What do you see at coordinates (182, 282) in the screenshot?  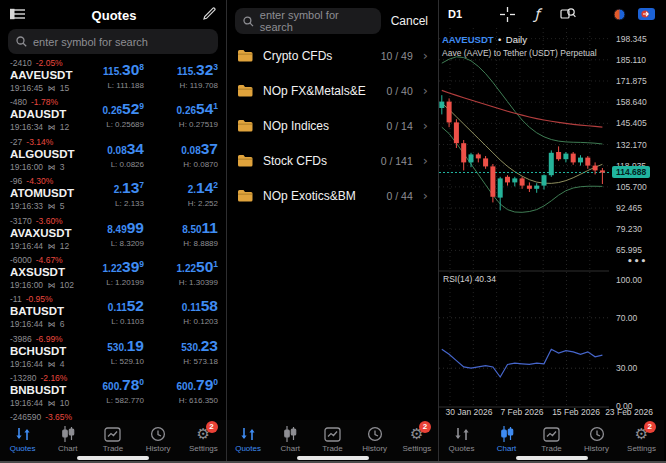 I see `high-value: H: 1.30399` at bounding box center [182, 282].